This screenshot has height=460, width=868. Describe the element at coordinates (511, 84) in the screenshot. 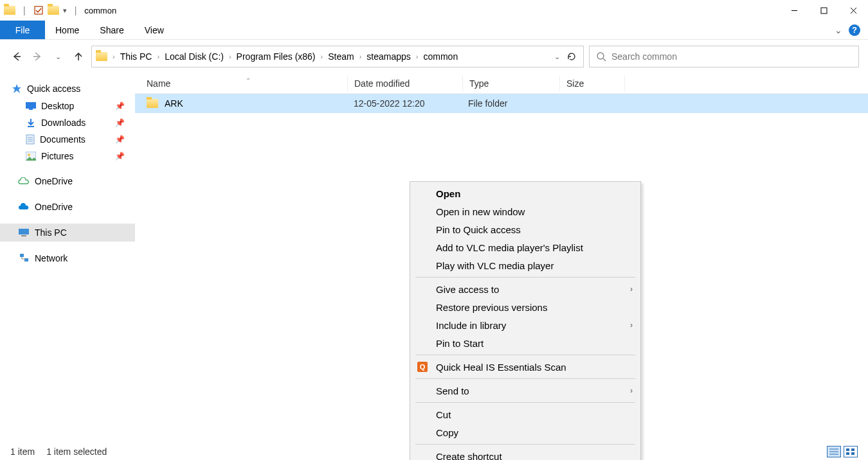

I see `column-type: Type` at that location.